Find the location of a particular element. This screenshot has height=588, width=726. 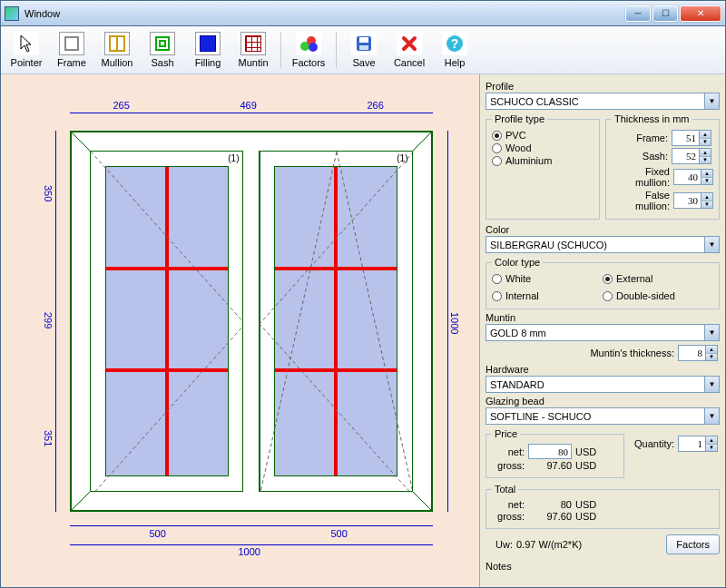

notes-label: Notes is located at coordinates (603, 566).